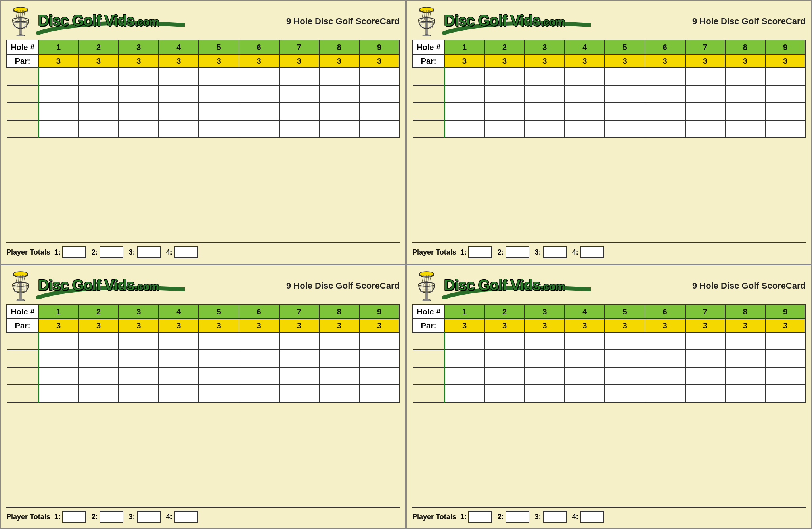 The image size is (812, 529). What do you see at coordinates (625, 77) in the screenshot?
I see `score-p1-h5` at bounding box center [625, 77].